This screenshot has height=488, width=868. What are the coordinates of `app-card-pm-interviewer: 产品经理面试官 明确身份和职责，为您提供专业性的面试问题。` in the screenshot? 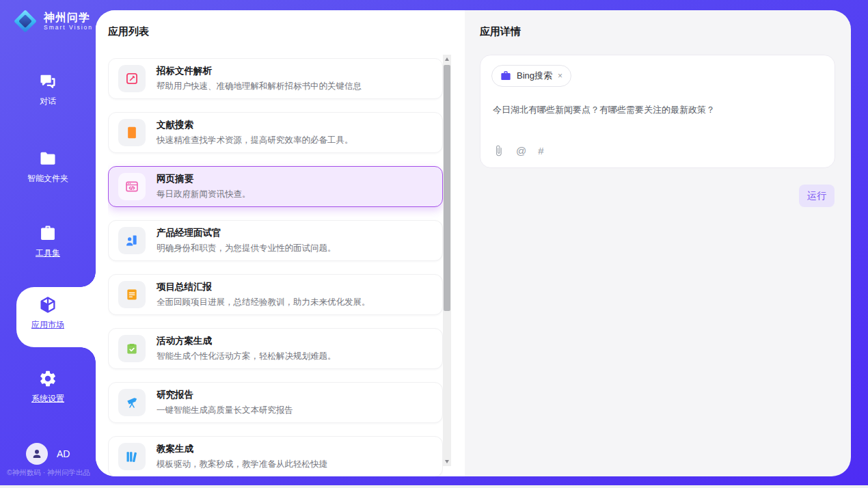 It's located at (275, 241).